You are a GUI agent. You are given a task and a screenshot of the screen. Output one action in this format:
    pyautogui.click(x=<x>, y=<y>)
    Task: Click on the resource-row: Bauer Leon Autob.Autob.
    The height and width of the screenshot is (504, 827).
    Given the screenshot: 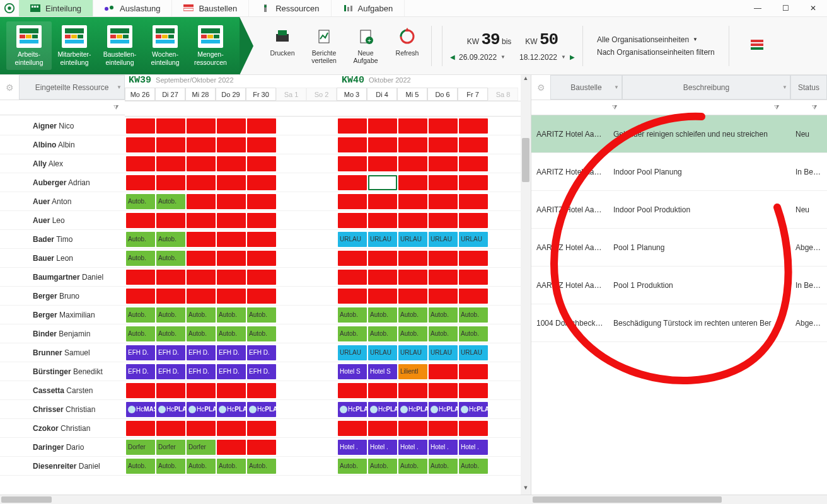 What is the action you would take?
    pyautogui.click(x=265, y=258)
    